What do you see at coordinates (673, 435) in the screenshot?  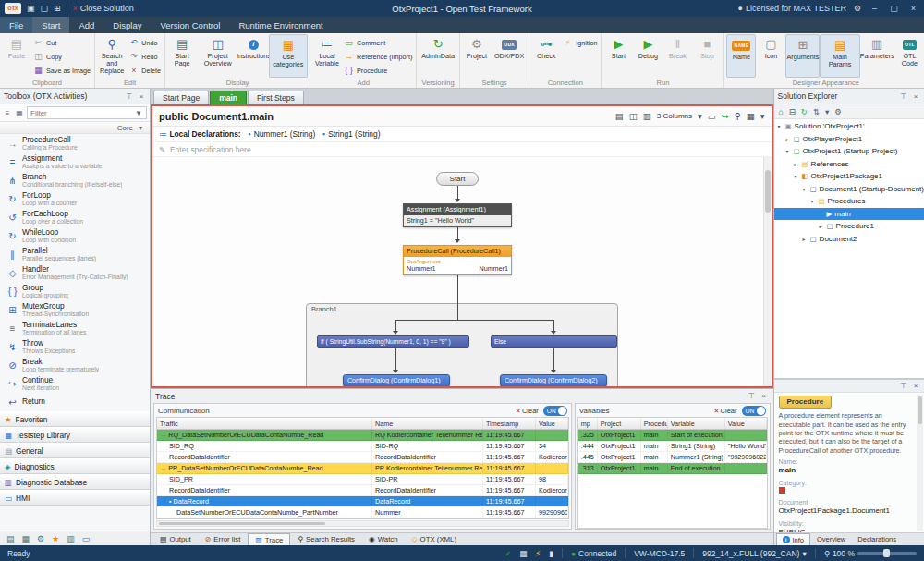 I see `table-row: .325OtxProject1mainStart of execution` at bounding box center [673, 435].